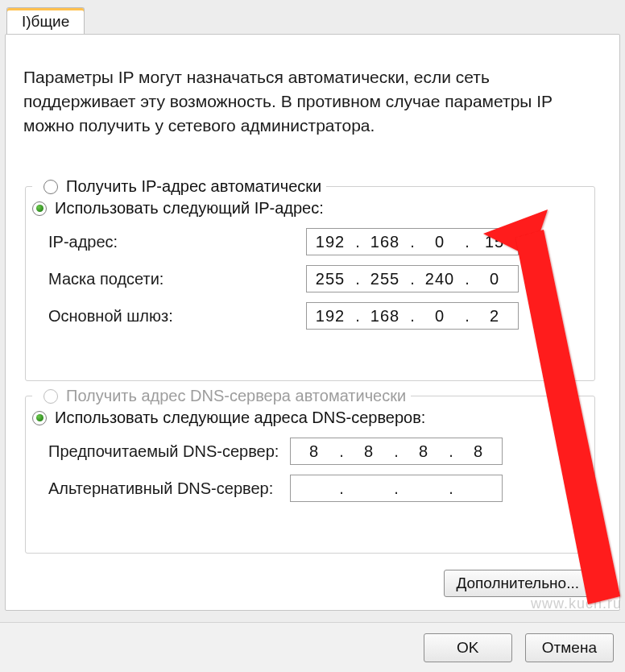 Image resolution: width=625 pixels, height=672 pixels. What do you see at coordinates (317, 488) in the screenshot?
I see `row-alternate-dns: Альтернативный DNS-сервер: . . .` at bounding box center [317, 488].